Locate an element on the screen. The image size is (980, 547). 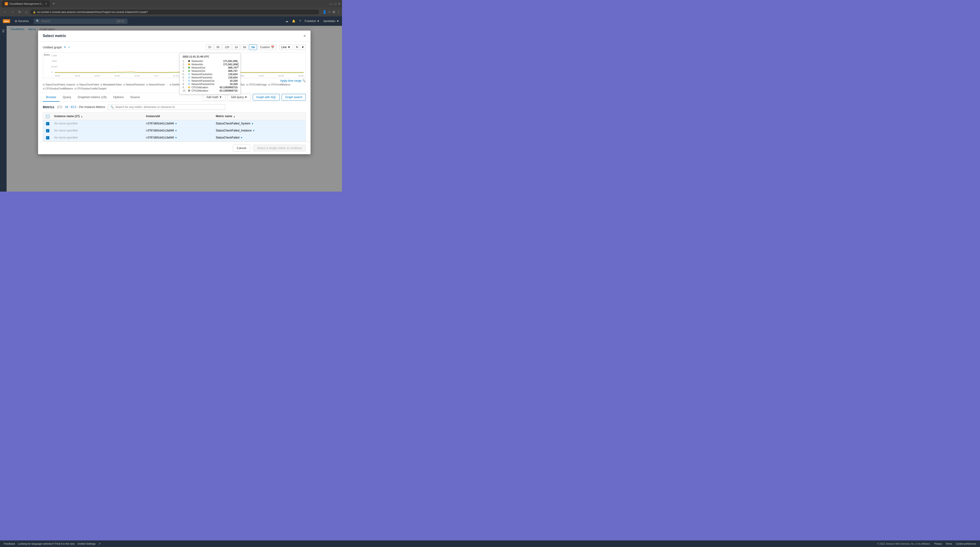
row-2-metric-filter-icon: ▼ is located at coordinates (254, 131).